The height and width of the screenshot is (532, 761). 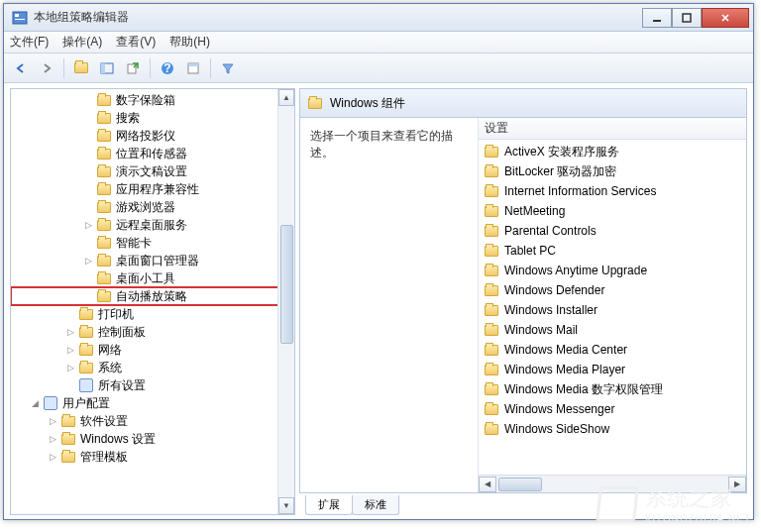 I want to click on tree-item: ▷系统, so click(x=153, y=368).